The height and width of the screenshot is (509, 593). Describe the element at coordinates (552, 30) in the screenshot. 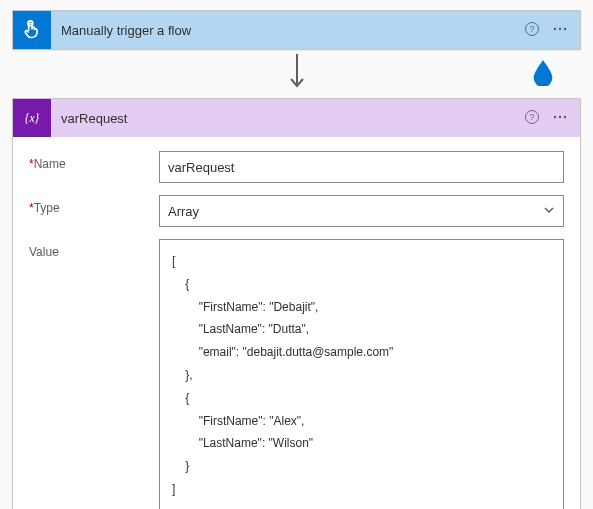

I see `trigger-header-actions: ?` at that location.